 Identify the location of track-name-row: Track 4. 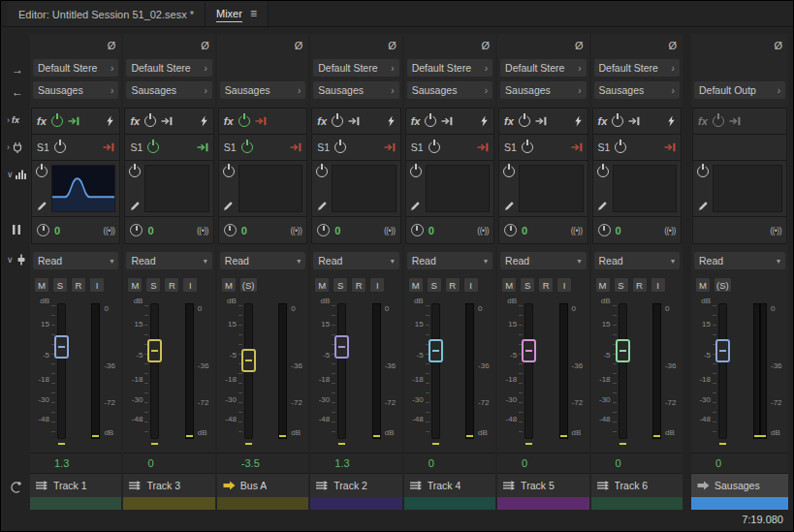
(450, 485).